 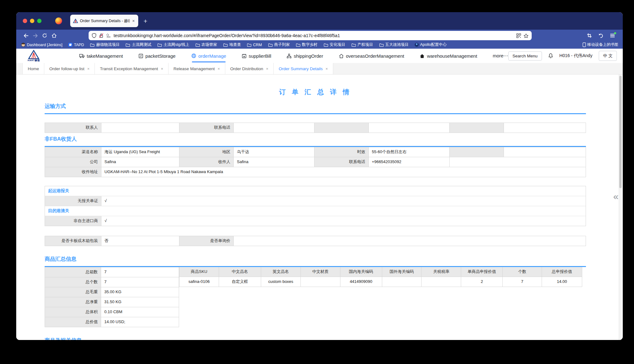 I want to click on nav-item-more: more⋯, so click(x=500, y=56).